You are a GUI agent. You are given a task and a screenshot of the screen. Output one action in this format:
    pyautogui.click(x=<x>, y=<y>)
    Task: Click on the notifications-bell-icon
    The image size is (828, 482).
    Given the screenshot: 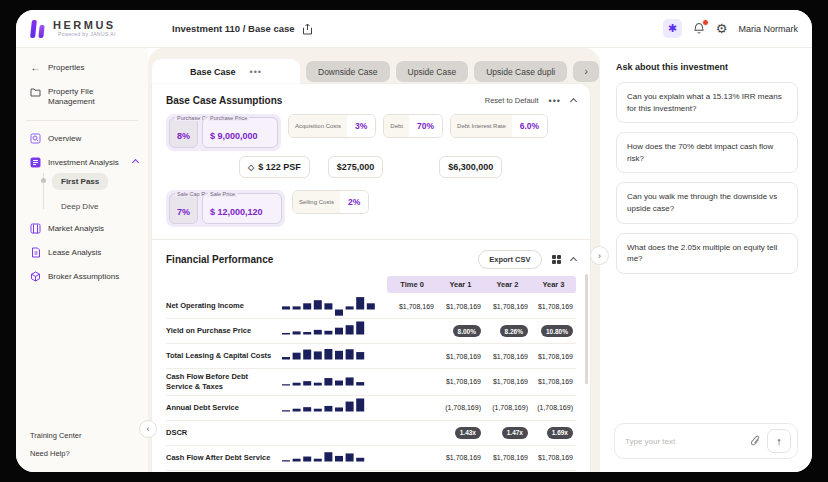 What is the action you would take?
    pyautogui.click(x=699, y=28)
    